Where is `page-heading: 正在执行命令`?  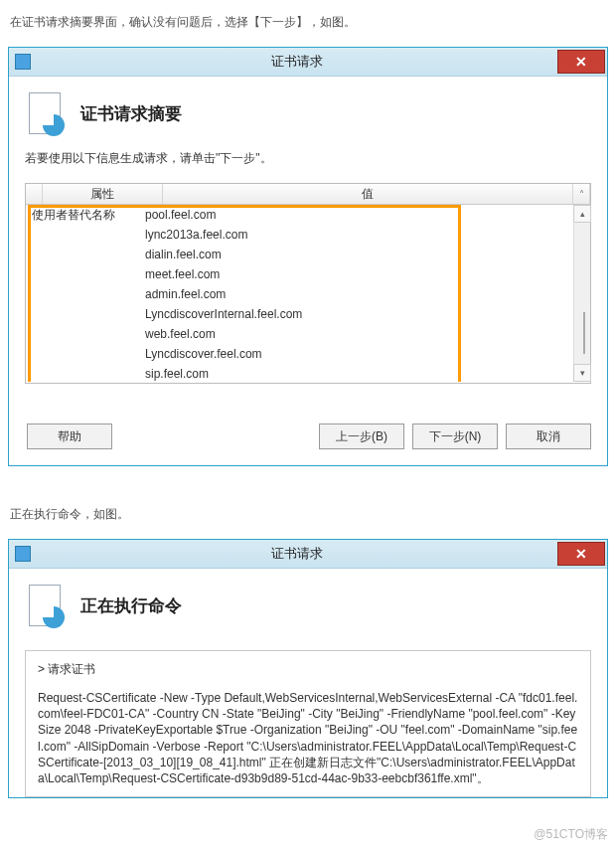
page-heading: 正在执行命令 is located at coordinates (131, 606).